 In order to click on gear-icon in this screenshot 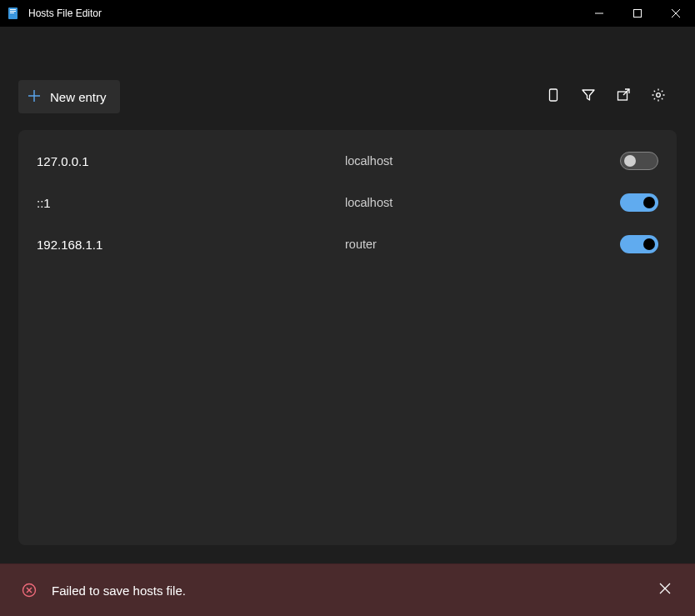, I will do `click(658, 97)`.